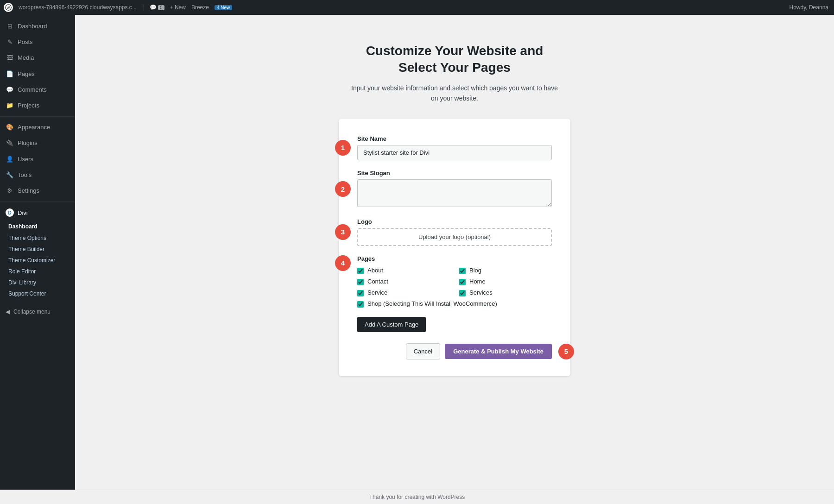  Describe the element at coordinates (38, 175) in the screenshot. I see `sidebar-item-tools: 🔧 Tools` at that location.